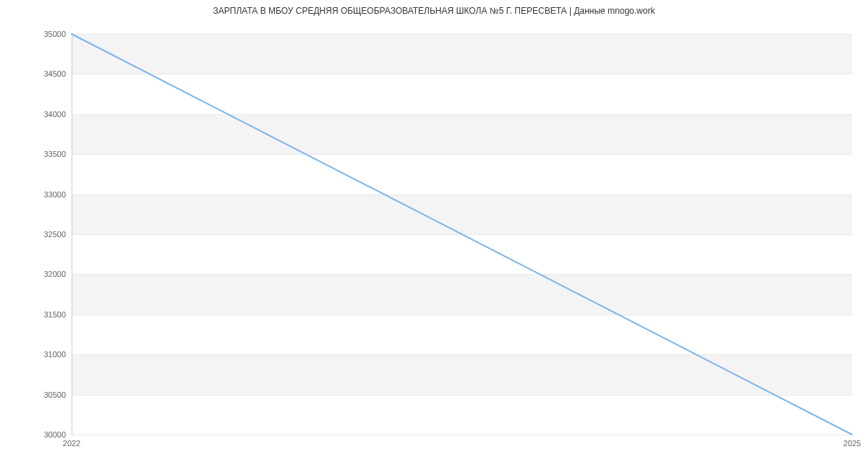 This screenshot has width=868, height=470. What do you see at coordinates (461, 435) in the screenshot?
I see `gridline` at bounding box center [461, 435].